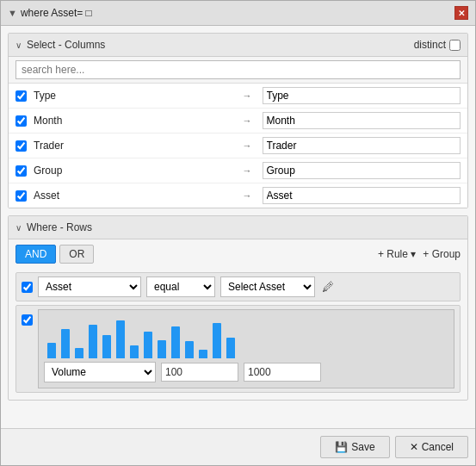 The height and width of the screenshot is (466, 476). I want to click on add-rule-button: + Rule ▾, so click(397, 254).